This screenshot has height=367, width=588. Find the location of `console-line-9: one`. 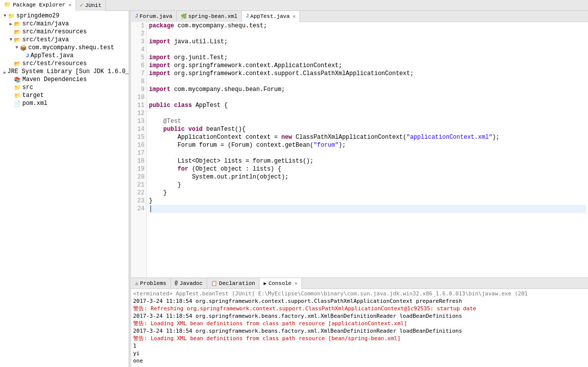

console-line-9: one is located at coordinates (360, 361).